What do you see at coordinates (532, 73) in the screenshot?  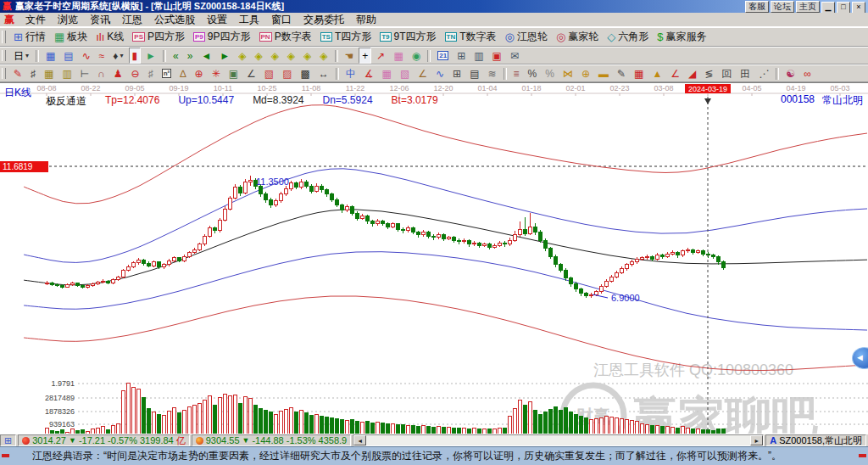 I see `percent-slash-button: %` at bounding box center [532, 73].